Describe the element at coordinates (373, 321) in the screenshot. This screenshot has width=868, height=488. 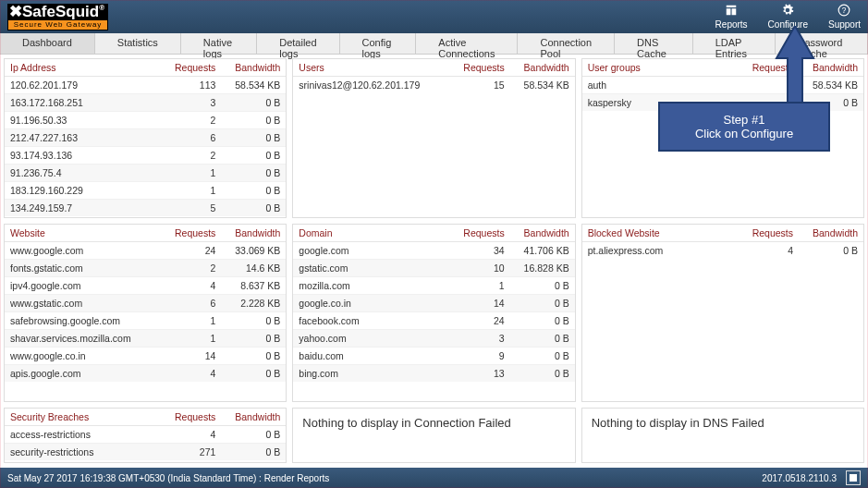
I see `cell-name: facebook.com` at that location.